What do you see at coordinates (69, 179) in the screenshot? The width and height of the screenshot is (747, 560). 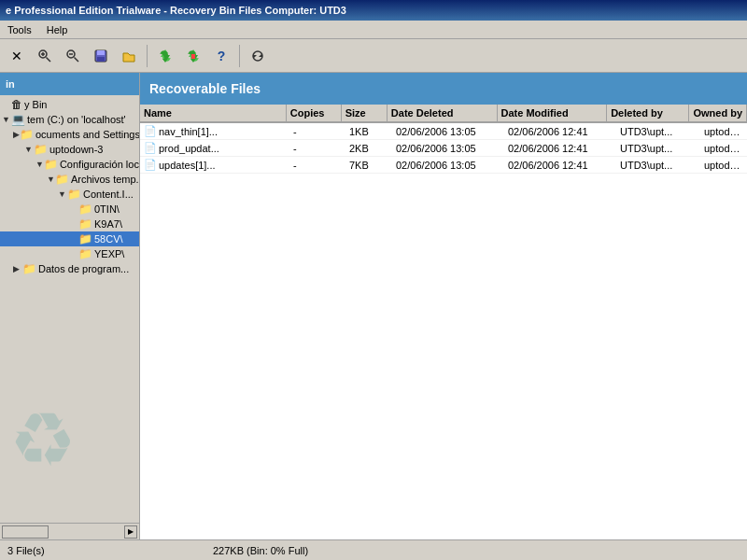 I see `tree-item-5: ▼📁Archivos temp...` at bounding box center [69, 179].